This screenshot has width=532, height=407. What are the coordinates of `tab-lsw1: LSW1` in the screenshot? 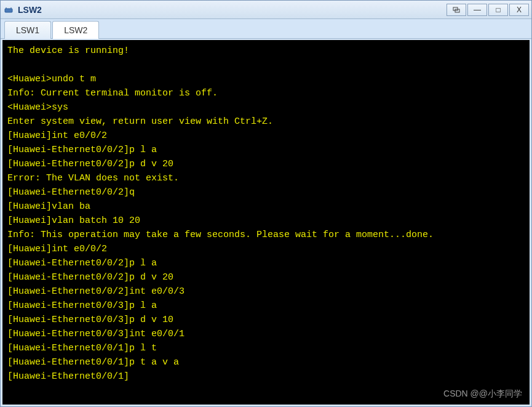 It's located at (28, 30).